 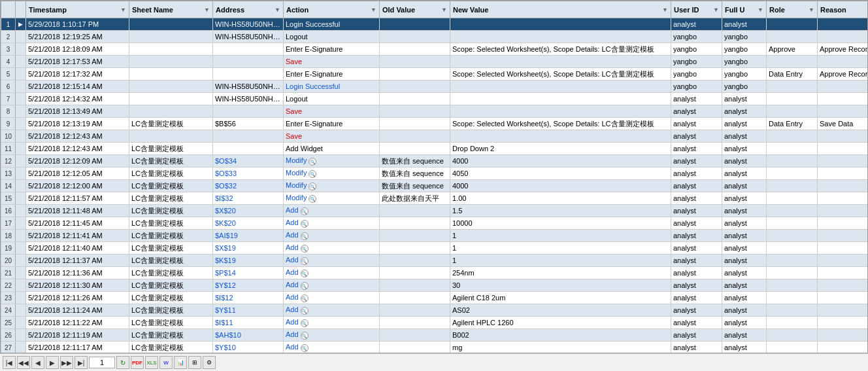 I want to click on cell-address: WIN-HS58U50NHMT, so click(x=248, y=99).